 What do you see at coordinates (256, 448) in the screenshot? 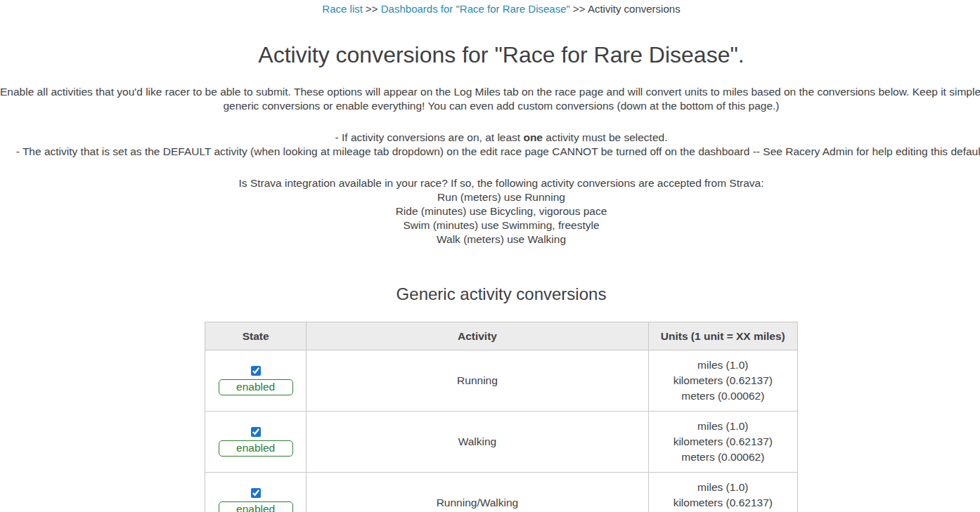
I see `walking-enabled-button: enabled` at bounding box center [256, 448].